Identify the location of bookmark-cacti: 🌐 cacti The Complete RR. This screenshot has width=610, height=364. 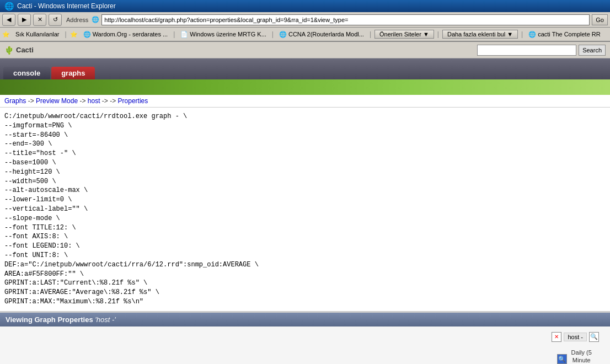
(565, 34).